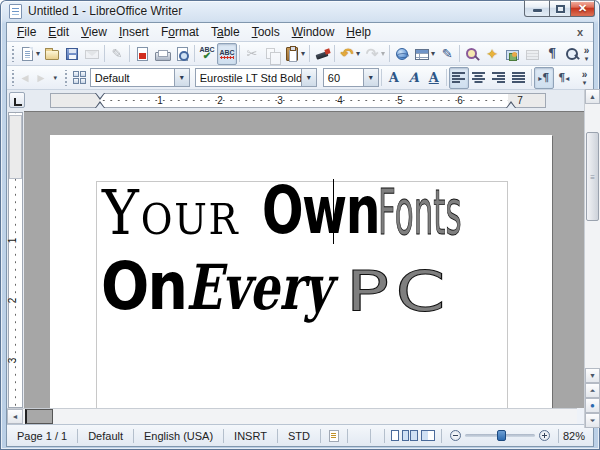 The width and height of the screenshot is (600, 450). What do you see at coordinates (17, 100) in the screenshot?
I see `tab-stop-selector` at bounding box center [17, 100].